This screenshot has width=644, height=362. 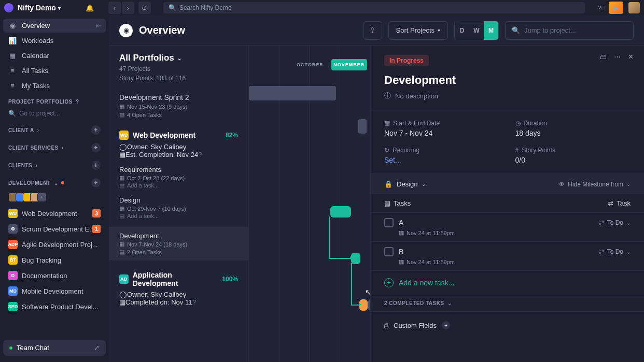 What do you see at coordinates (617, 57) in the screenshot?
I see `more-icon: ⋯` at bounding box center [617, 57].